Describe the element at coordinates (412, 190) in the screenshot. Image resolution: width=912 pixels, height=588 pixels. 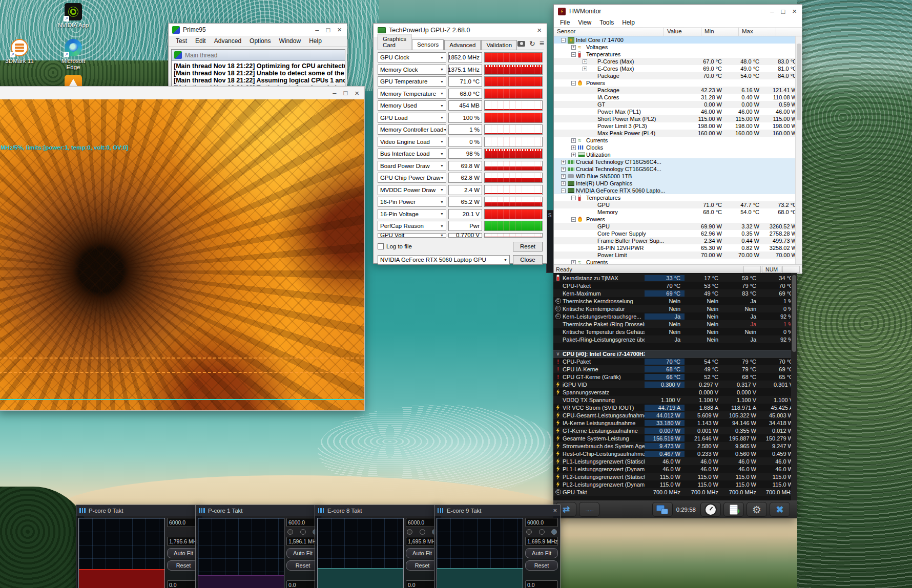
I see `sensor-name-dropdown: MVDDC Power Draw` at that location.